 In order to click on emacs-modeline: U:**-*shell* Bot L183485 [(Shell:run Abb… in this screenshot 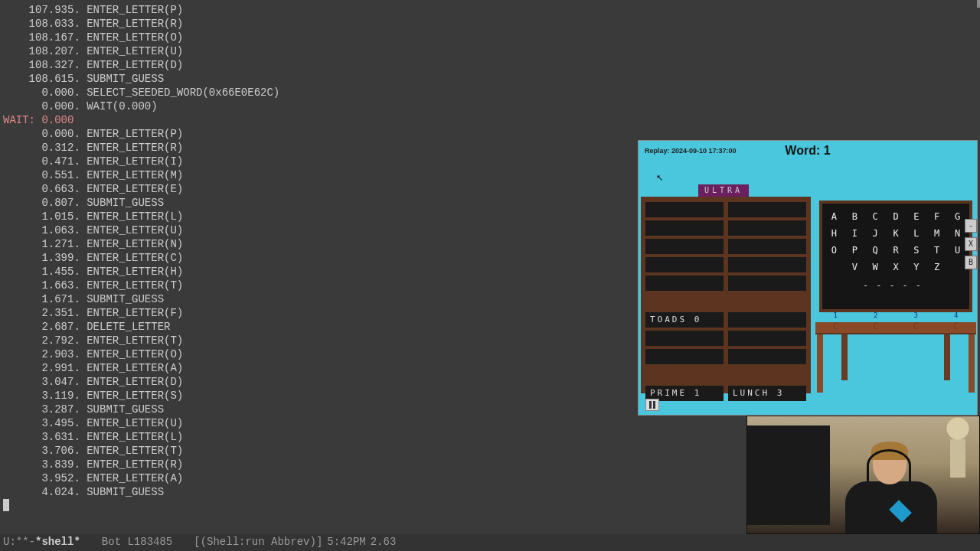, I will do `click(490, 543)`.